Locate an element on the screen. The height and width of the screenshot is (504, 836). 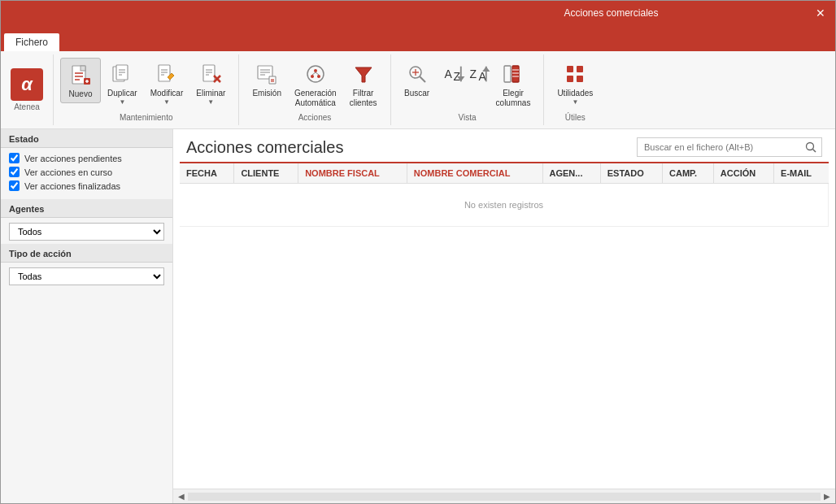
sort-za-button: Z A is located at coordinates (476, 69).